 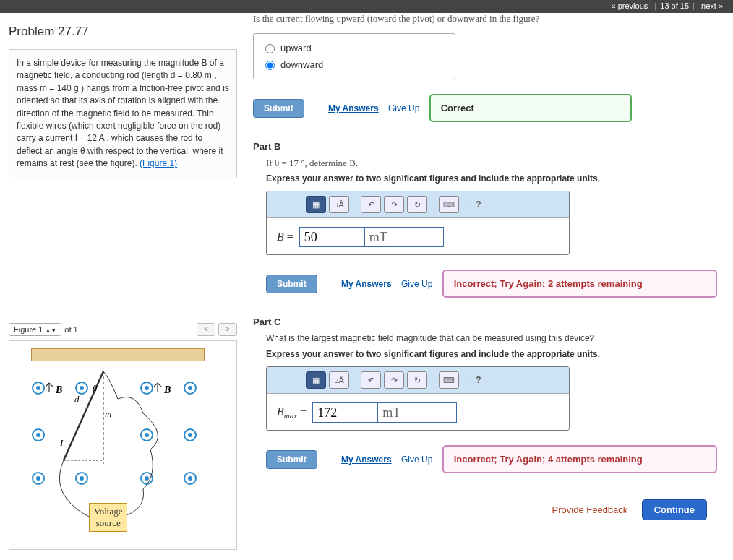 What do you see at coordinates (108, 413) in the screenshot?
I see `svg-text: m` at bounding box center [108, 413].